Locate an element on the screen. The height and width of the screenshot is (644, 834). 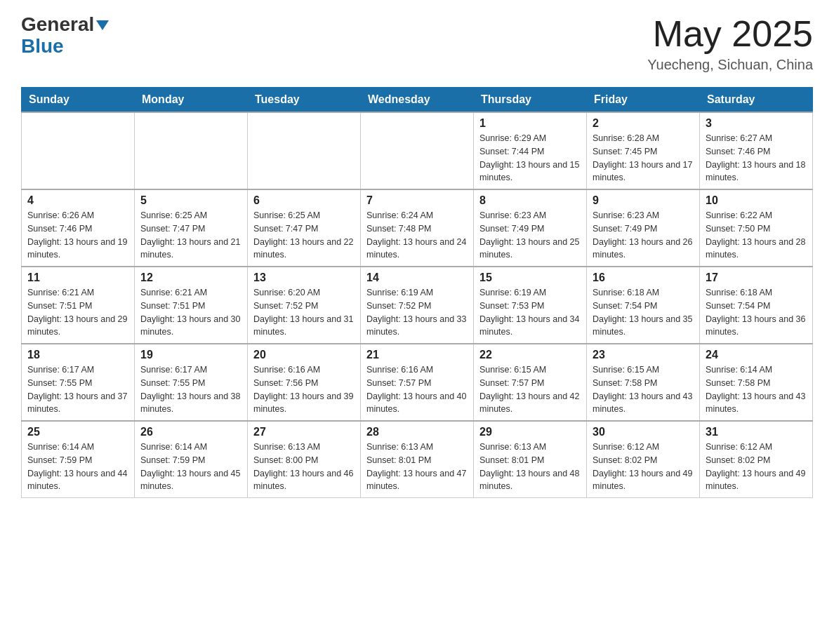
calendar-week-row: 11Sunrise: 6:21 AMSunset: 7:51 PMDayligh… is located at coordinates (417, 305).